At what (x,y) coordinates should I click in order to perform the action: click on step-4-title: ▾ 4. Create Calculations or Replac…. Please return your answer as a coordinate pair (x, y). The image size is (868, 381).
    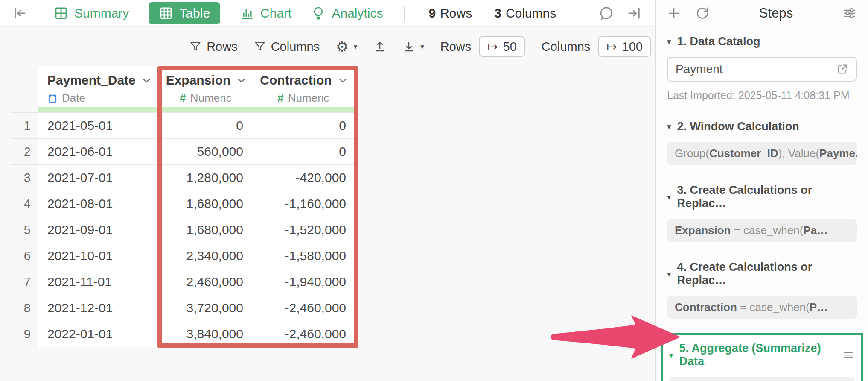
    Looking at the image, I should click on (762, 274).